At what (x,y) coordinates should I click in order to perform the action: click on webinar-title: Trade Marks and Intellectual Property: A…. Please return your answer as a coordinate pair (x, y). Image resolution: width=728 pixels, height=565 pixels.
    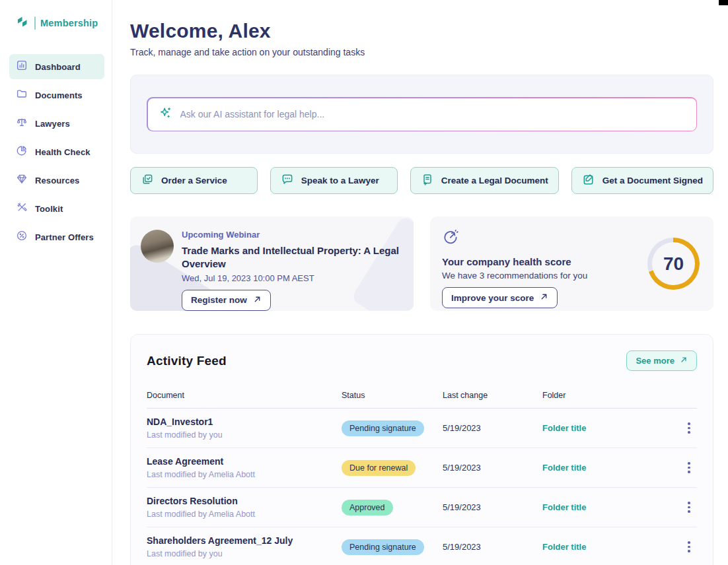
    Looking at the image, I should click on (291, 257).